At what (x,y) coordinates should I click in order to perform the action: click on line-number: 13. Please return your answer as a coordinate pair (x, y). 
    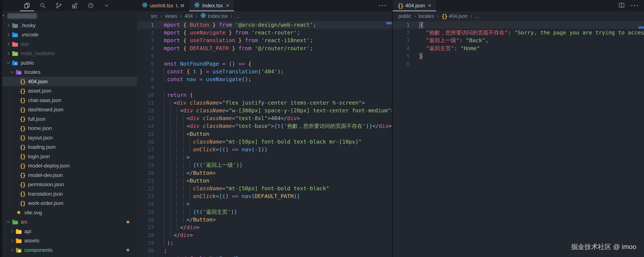
    Looking at the image, I should click on (146, 118).